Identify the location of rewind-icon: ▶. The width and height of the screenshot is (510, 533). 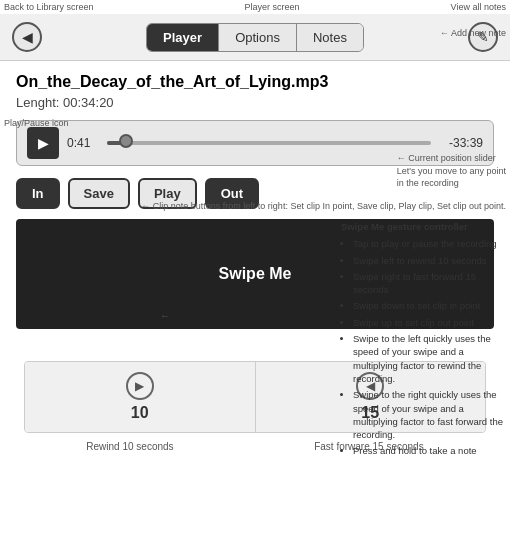
(140, 386).